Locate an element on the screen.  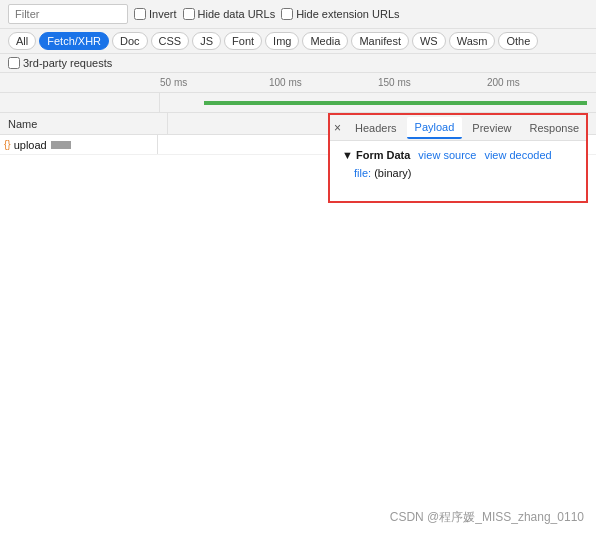
detail-panel: ×HeadersPayloadPreviewResponseInitiator … is located at coordinates (458, 158).